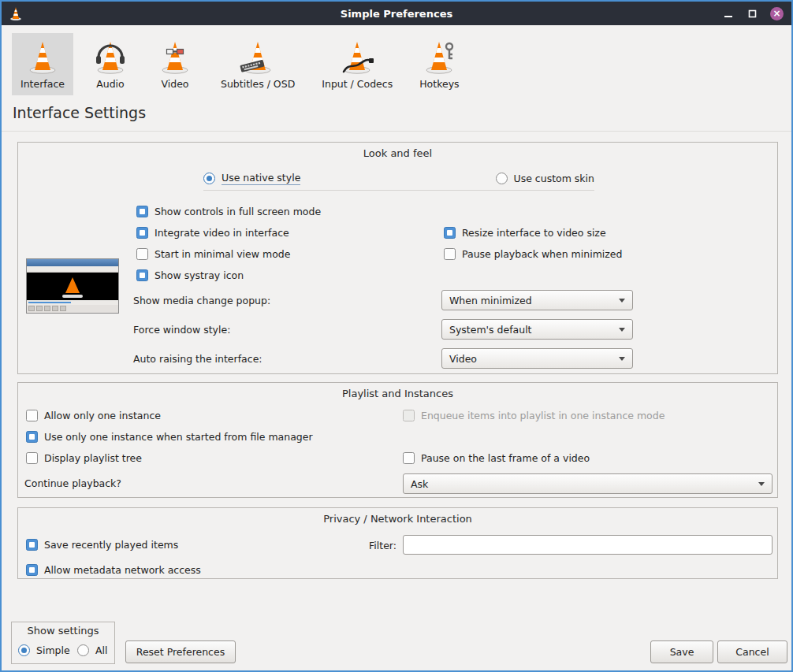  What do you see at coordinates (258, 57) in the screenshot?
I see `subtitles-osd-cone-icon` at bounding box center [258, 57].